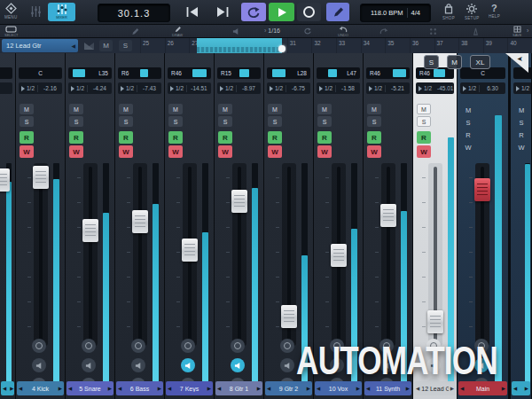 The image size is (532, 399). Describe the element at coordinates (324, 46) in the screenshot. I see `ruler-bar-cell: 32` at that location.